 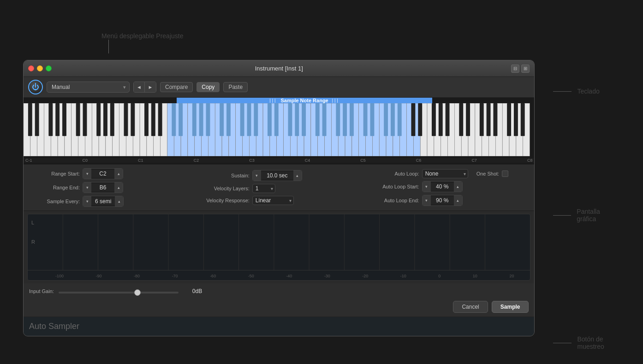 What do you see at coordinates (150, 87) in the screenshot?
I see `nav-forward-button: ►` at bounding box center [150, 87].